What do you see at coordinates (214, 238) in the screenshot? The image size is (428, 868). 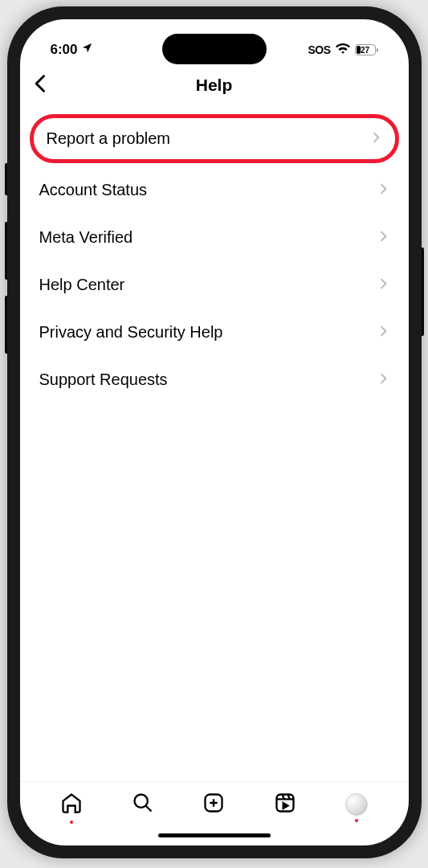 I see `menu-item-meta-verified: Meta Verified` at bounding box center [214, 238].